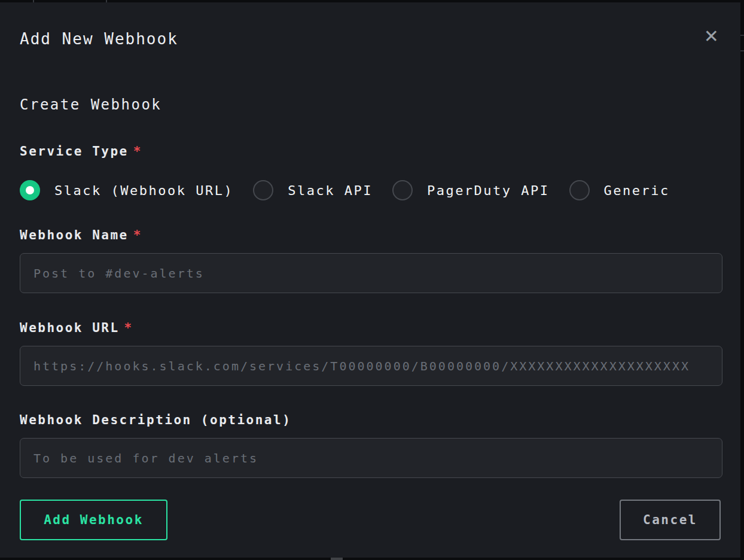  What do you see at coordinates (371, 273) in the screenshot?
I see `webhook-name-input` at bounding box center [371, 273].